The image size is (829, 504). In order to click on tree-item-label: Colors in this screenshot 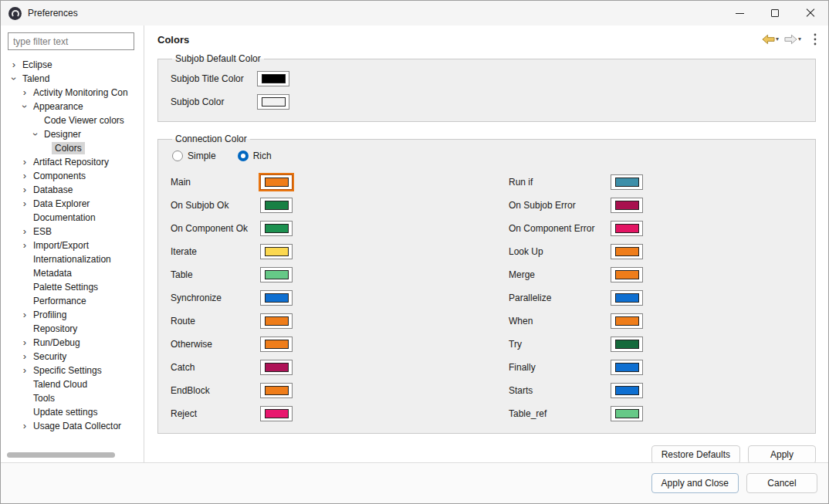, I will do `click(68, 148)`.